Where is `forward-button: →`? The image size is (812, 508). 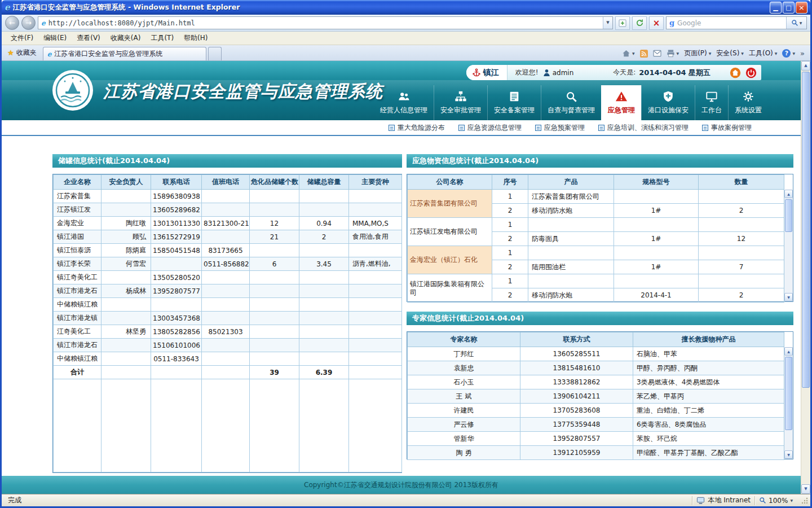
forward-button: → is located at coordinates (28, 23).